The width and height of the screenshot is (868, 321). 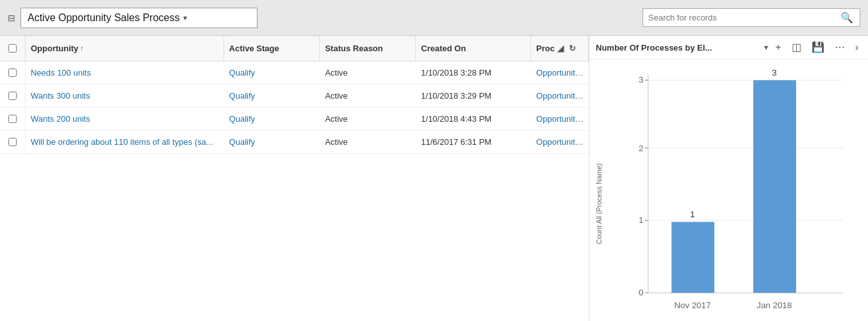 I want to click on page-title: Active Opportunity Sales Process, so click(x=104, y=18).